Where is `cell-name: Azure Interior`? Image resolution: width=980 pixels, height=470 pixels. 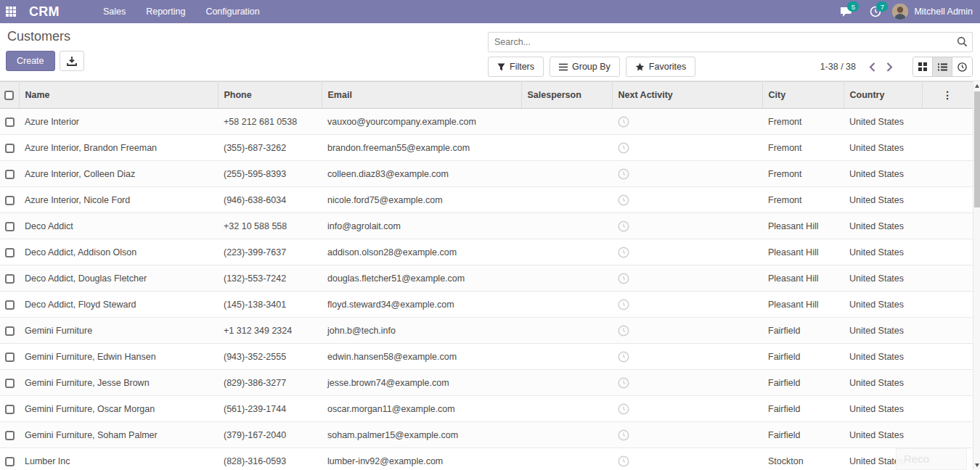
cell-name: Azure Interior is located at coordinates (118, 122).